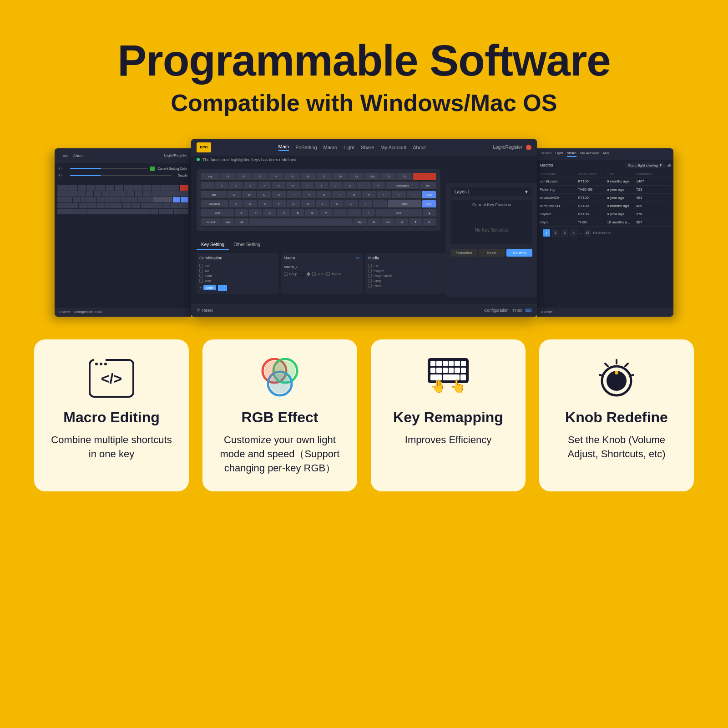  I want to click on key-backslash: \, so click(414, 195).